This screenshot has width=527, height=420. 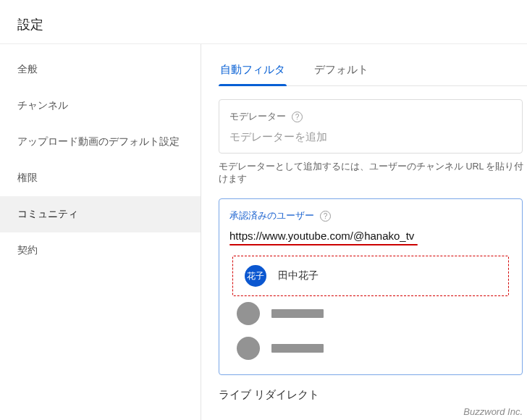 What do you see at coordinates (100, 214) in the screenshot?
I see `sidebar-item-community: コミュニティ` at bounding box center [100, 214].